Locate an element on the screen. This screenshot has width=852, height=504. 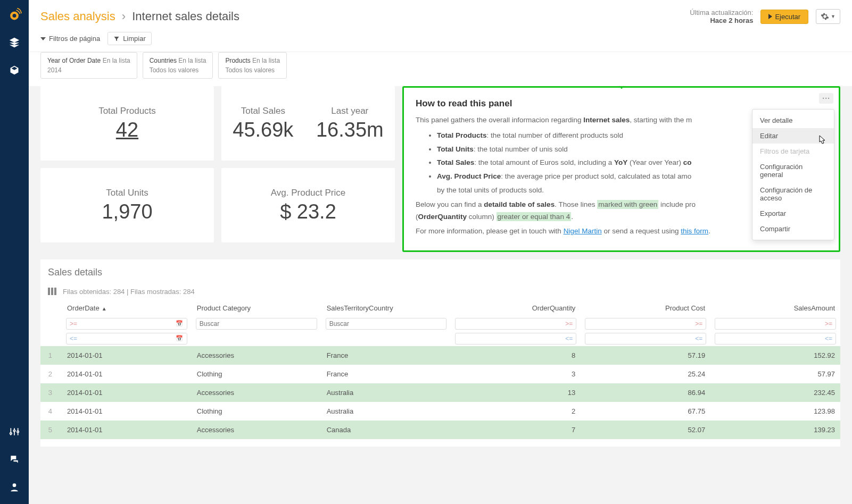
filter-cost-lte is located at coordinates (646, 339).